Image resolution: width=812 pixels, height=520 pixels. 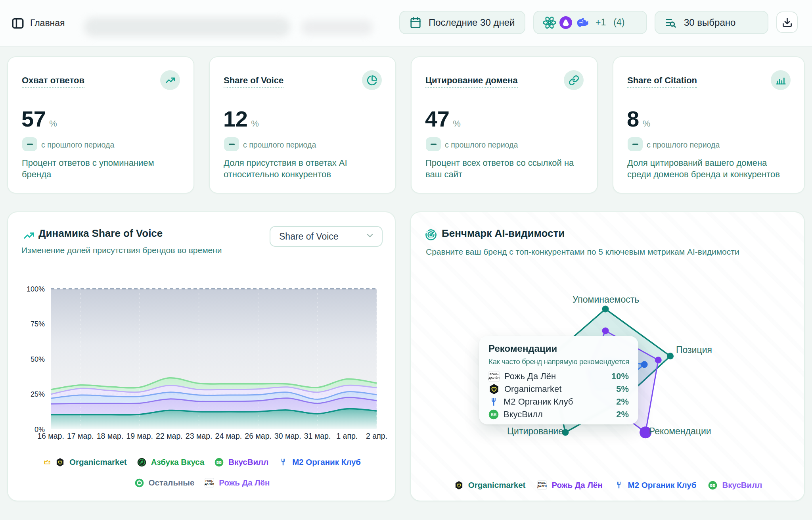 I want to click on svg-text: Рекомендации, so click(x=680, y=431).